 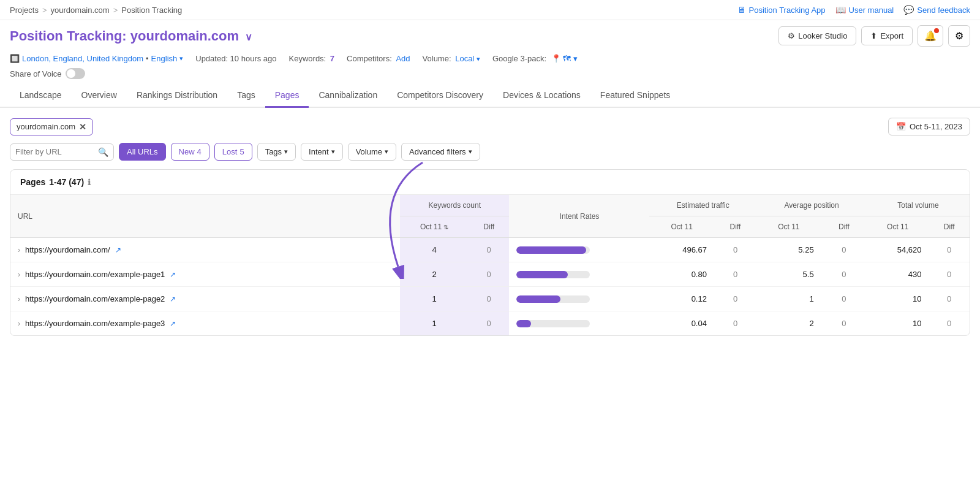 What do you see at coordinates (490, 250) in the screenshot?
I see `table-row: › https://yourdomain.com/ ↗ 4 0 496.67 0…` at bounding box center [490, 250].